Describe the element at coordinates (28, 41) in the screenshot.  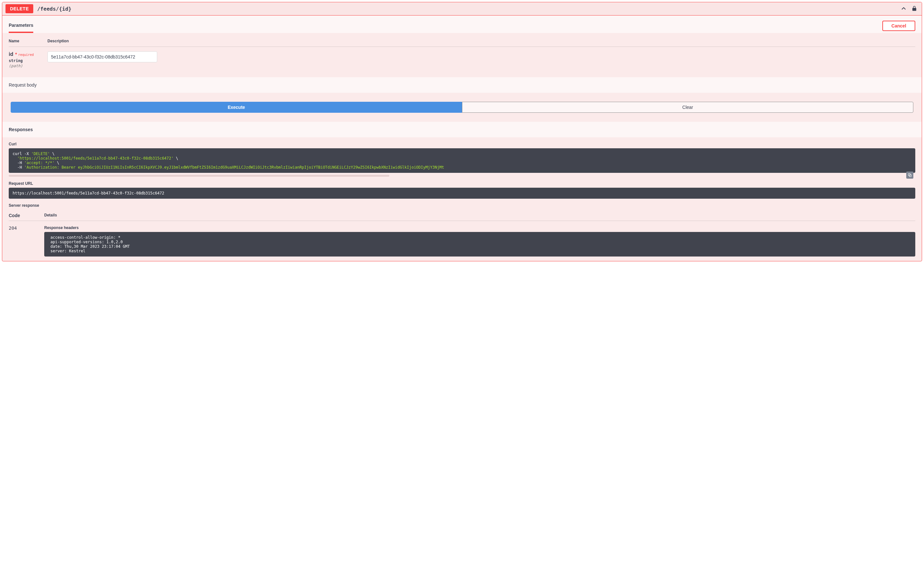
I see `column-name: Name` at that location.